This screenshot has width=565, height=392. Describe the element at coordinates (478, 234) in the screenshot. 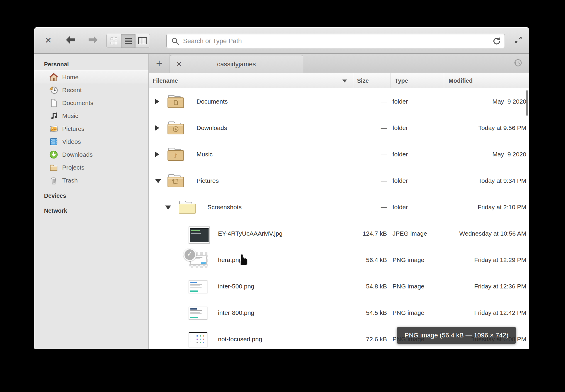

I see `file-modified: Wednesday at 10:56 AM` at that location.